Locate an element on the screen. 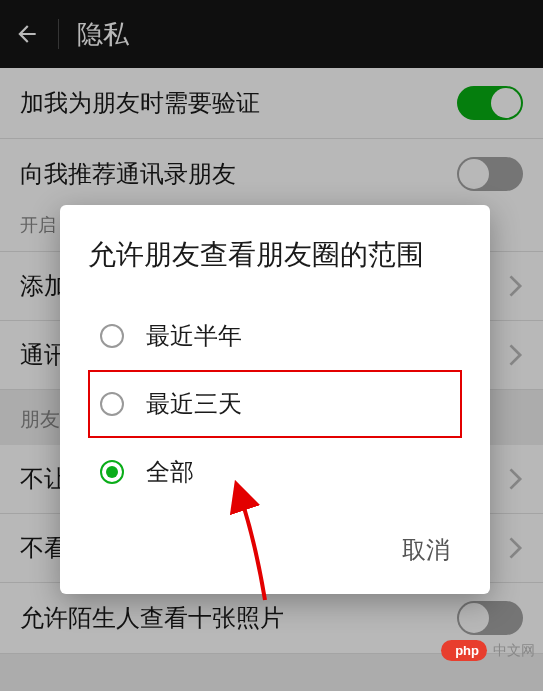 Image resolution: width=543 pixels, height=691 pixels. option-half-year: 最近半年 is located at coordinates (275, 336).